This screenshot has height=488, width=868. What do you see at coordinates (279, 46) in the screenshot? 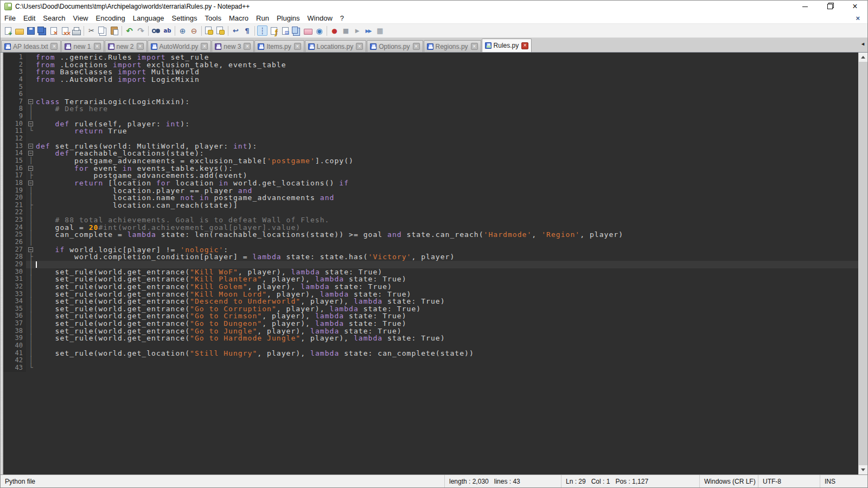
I see `tab-items-py: Items.py×` at bounding box center [279, 46].